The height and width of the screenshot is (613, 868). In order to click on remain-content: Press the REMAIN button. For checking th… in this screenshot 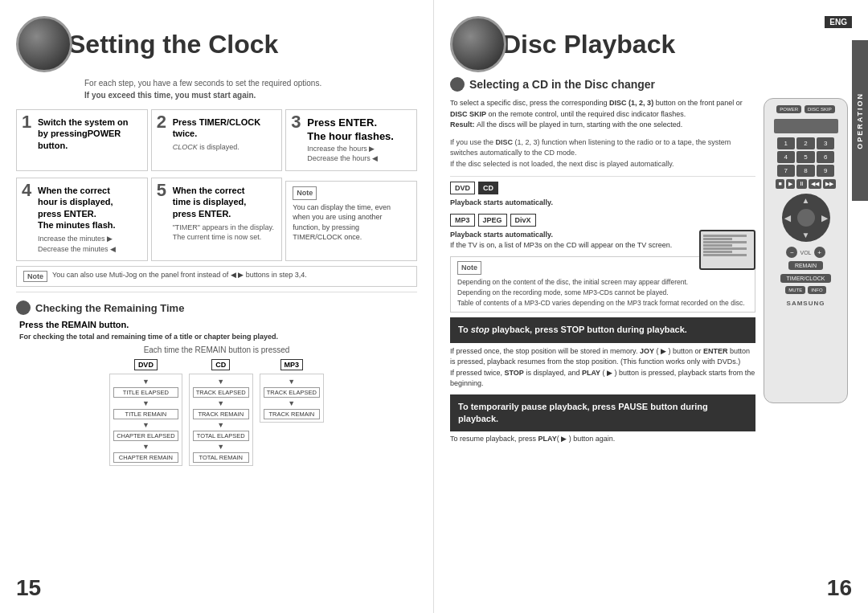, I will do `click(217, 393)`.